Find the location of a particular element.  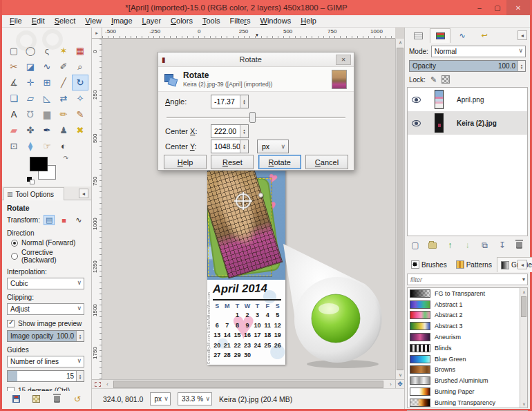

ellipse-select-tool: ◯ is located at coordinates (30, 51).